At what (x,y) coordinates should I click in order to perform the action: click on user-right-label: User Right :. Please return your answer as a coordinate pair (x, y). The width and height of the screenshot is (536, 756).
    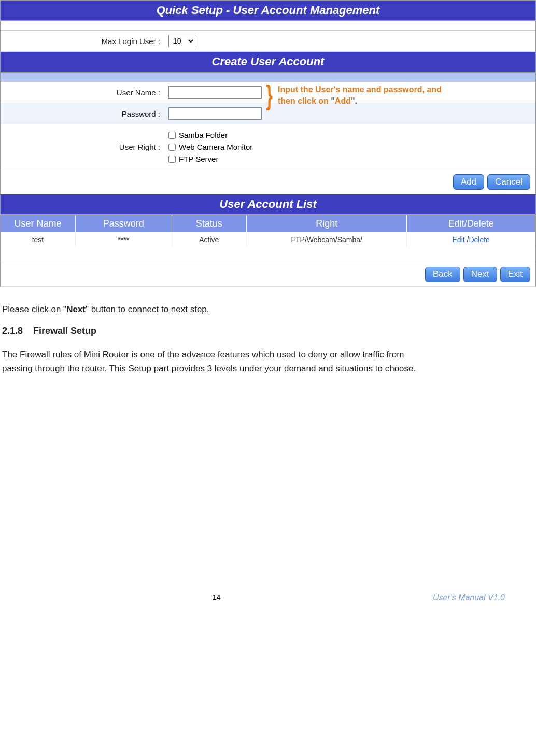
    Looking at the image, I should click on (83, 147).